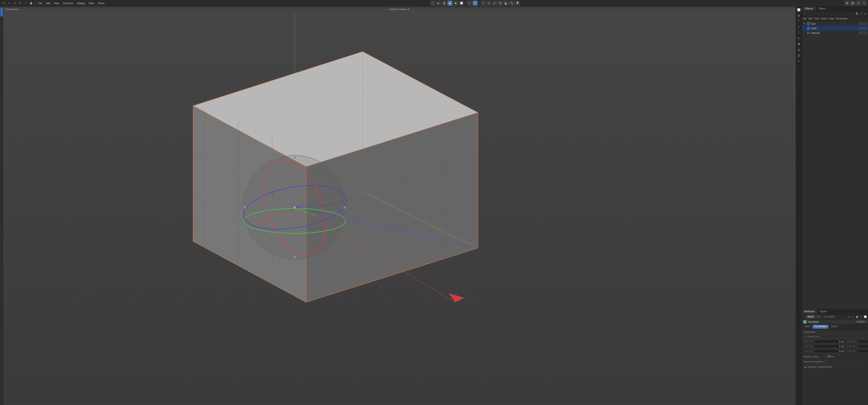  I want to click on light-btn: 💡, so click(518, 3).